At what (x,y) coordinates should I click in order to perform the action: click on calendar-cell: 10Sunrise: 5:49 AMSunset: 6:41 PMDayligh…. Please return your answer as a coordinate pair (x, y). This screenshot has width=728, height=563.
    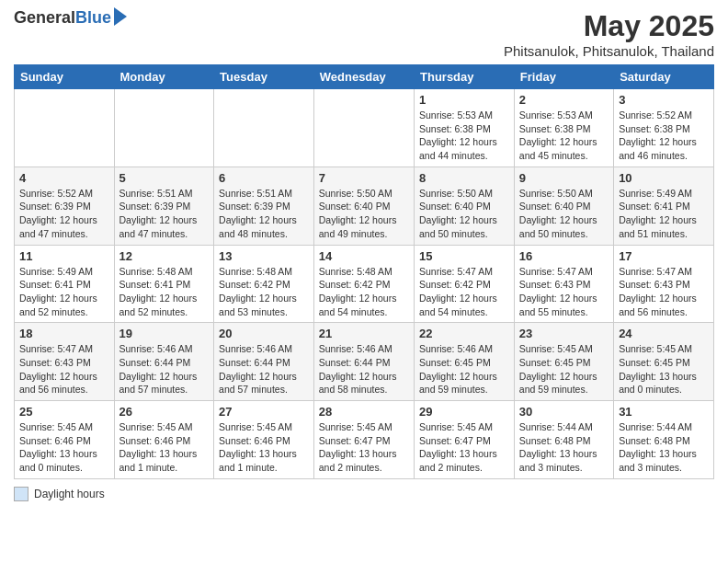
    Looking at the image, I should click on (664, 206).